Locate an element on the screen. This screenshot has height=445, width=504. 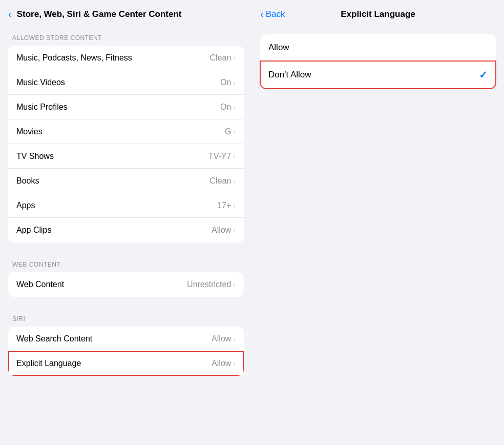
web-content-label: Web Content is located at coordinates (40, 285).